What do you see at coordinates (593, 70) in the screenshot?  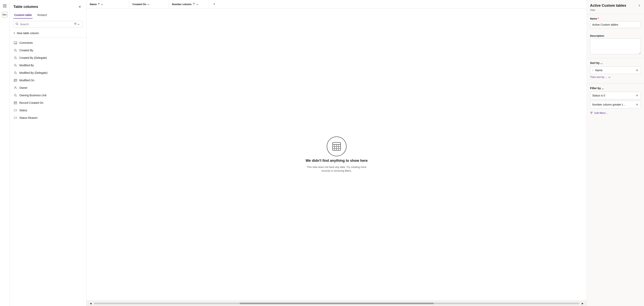 I see `sort-asc-icon: ↑` at bounding box center [593, 70].